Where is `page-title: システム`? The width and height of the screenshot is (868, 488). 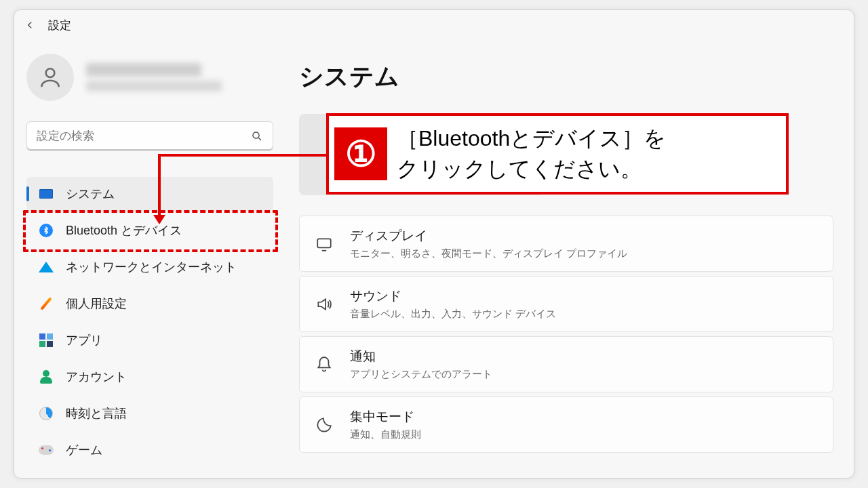 page-title: システム is located at coordinates (566, 77).